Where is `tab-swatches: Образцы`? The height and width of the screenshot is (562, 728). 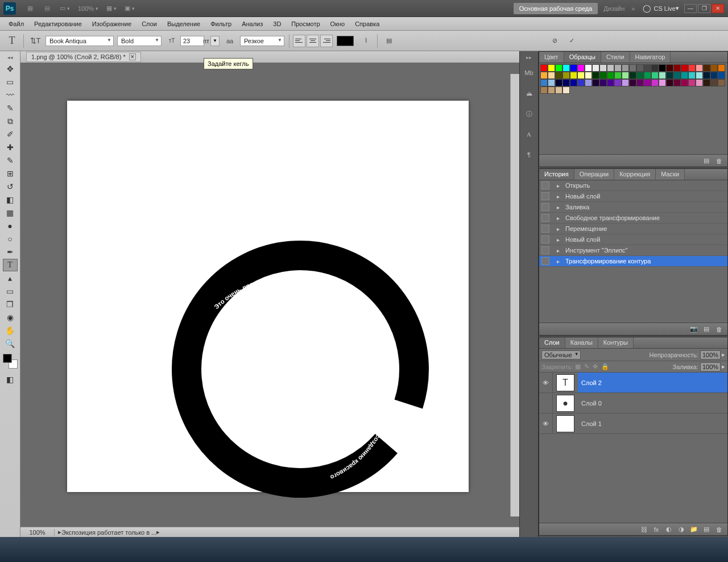 tab-swatches: Образцы is located at coordinates (582, 57).